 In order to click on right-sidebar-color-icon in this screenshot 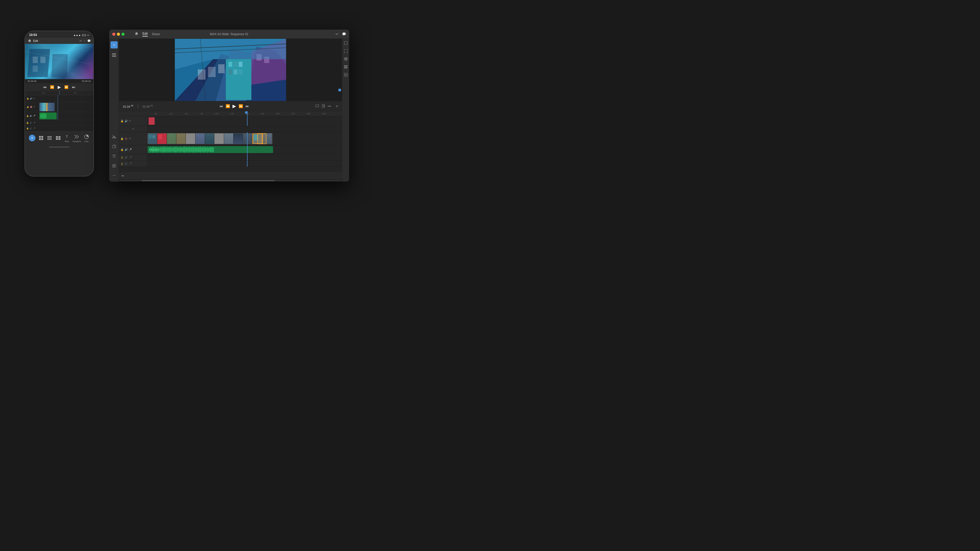, I will do `click(346, 59)`.